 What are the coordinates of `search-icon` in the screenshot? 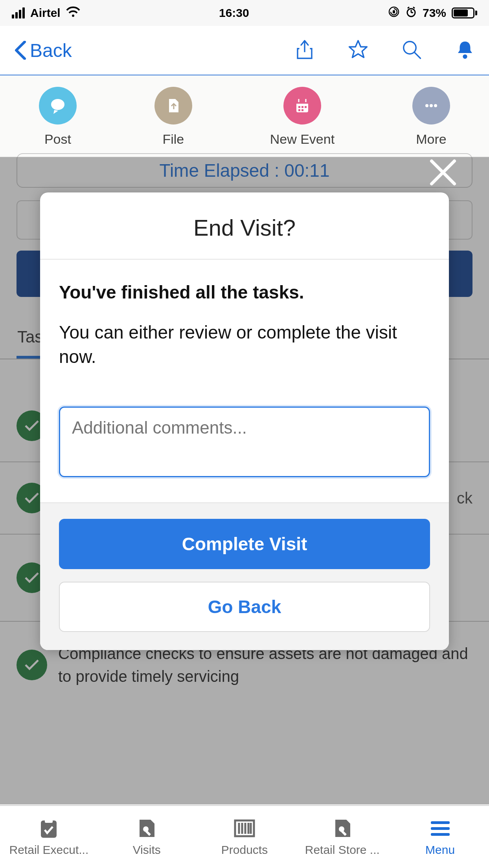 It's located at (412, 50).